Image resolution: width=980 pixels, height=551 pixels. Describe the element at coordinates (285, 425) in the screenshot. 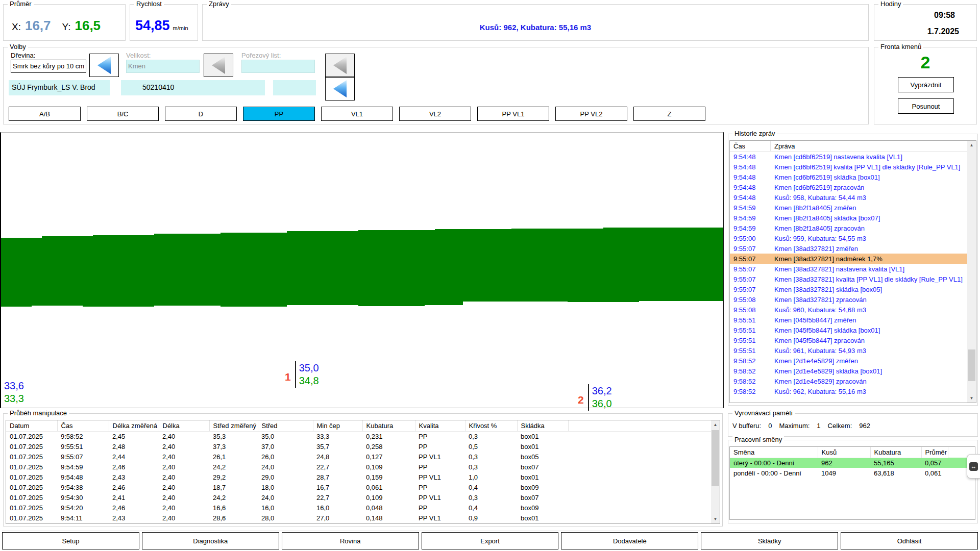

I see `handling-col-header: Střed` at that location.